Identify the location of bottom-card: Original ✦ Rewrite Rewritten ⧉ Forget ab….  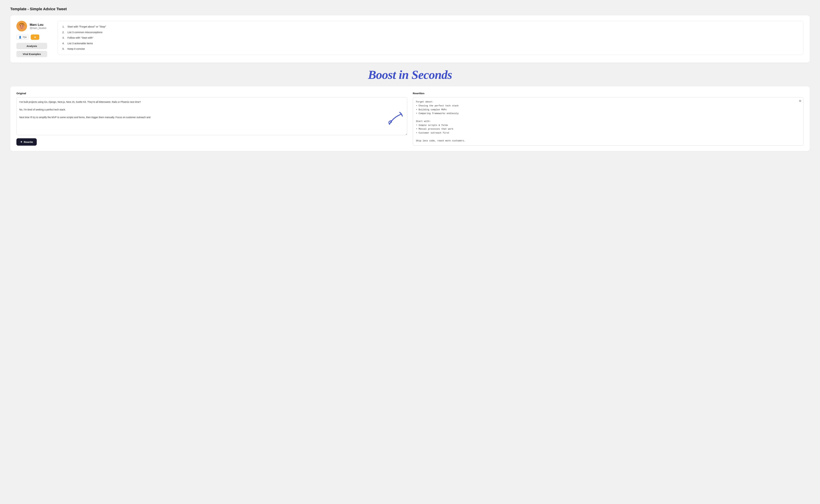
(410, 119).